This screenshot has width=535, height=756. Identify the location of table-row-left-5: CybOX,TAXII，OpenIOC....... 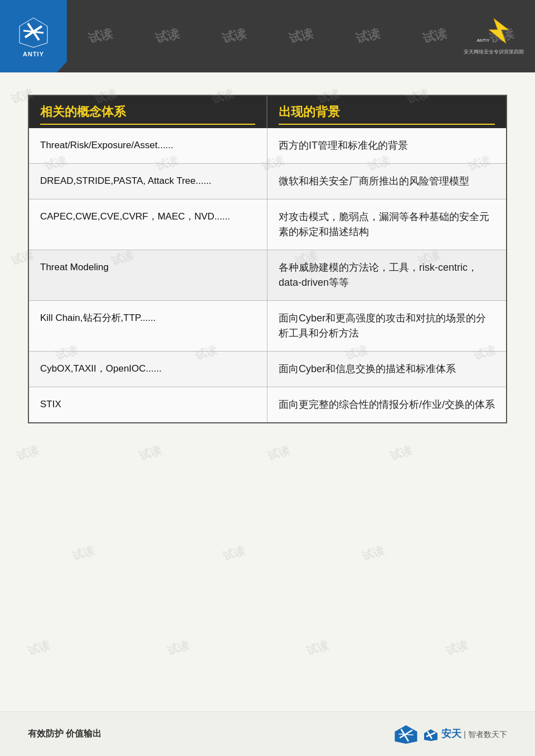
(148, 369).